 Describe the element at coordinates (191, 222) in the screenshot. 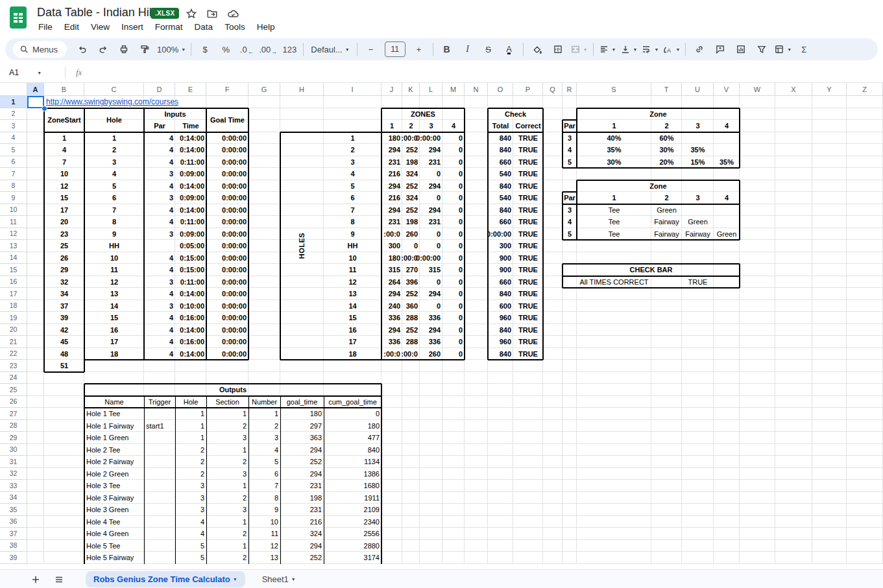

I see `cell-E11: 0:11:00` at that location.